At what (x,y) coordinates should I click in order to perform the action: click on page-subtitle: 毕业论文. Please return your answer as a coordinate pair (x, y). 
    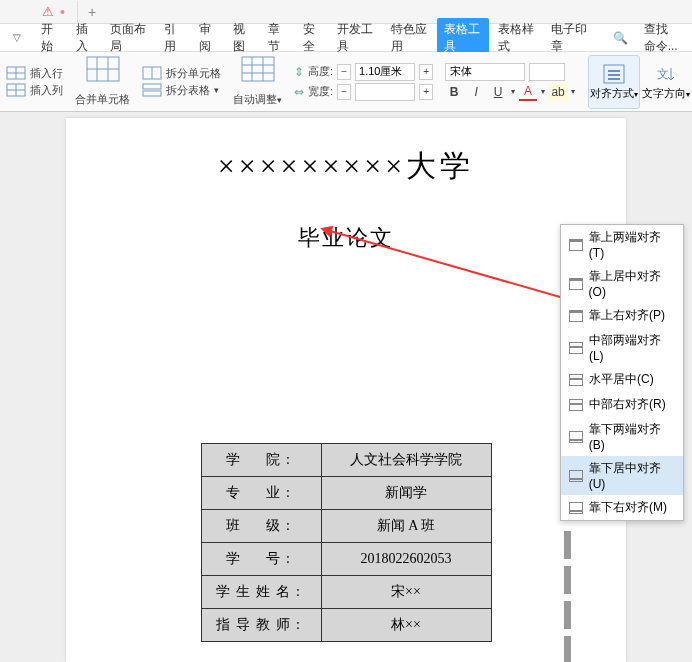
    Looking at the image, I should click on (346, 238).